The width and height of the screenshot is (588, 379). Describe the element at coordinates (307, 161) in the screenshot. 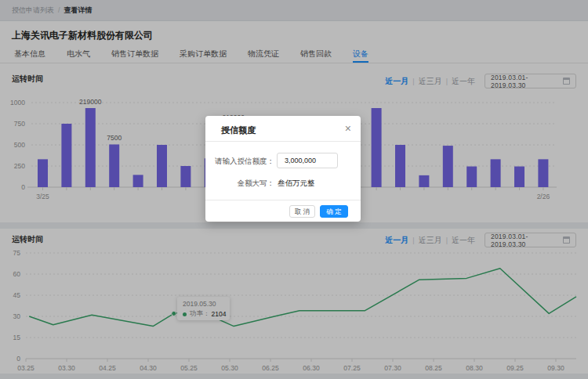

I see `credit-amount-input` at that location.